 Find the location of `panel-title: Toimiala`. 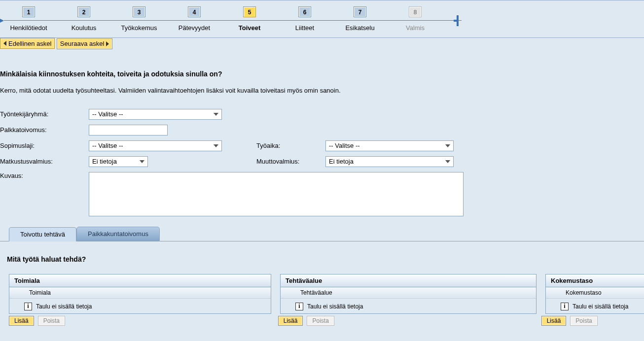

panel-title: Toimiala is located at coordinates (140, 281).